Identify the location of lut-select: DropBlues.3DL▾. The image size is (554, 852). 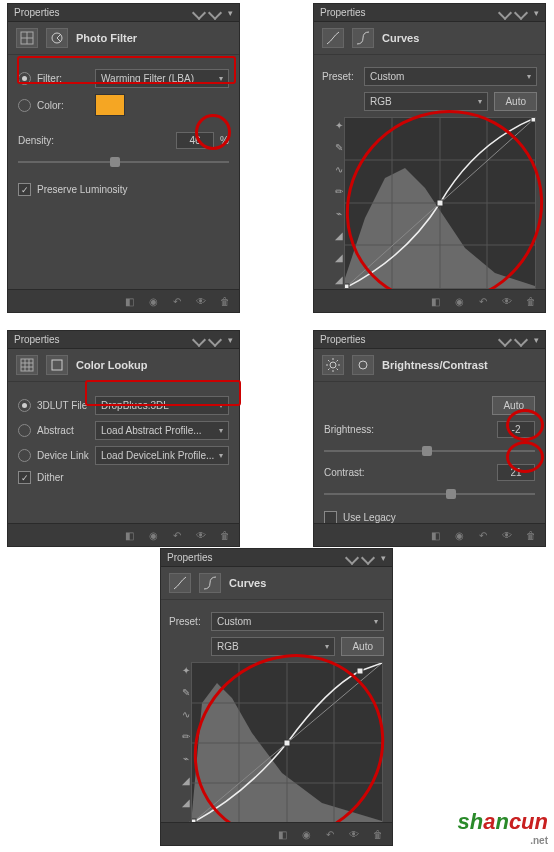
(162, 406).